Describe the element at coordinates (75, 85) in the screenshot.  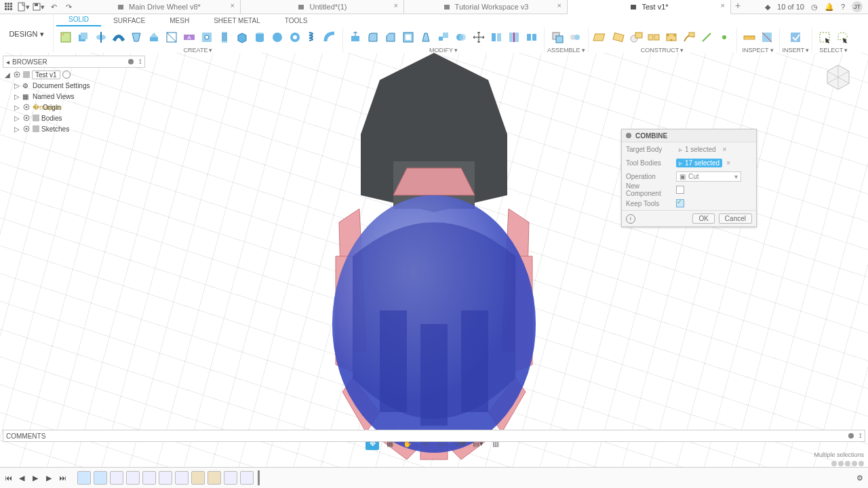
I see `tree-node-docset: ▷⚙Document Settings` at that location.